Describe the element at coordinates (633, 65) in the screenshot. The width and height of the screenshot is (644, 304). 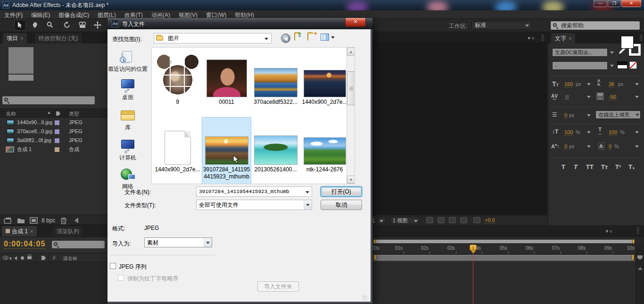
I see `no-color-swatch` at that location.